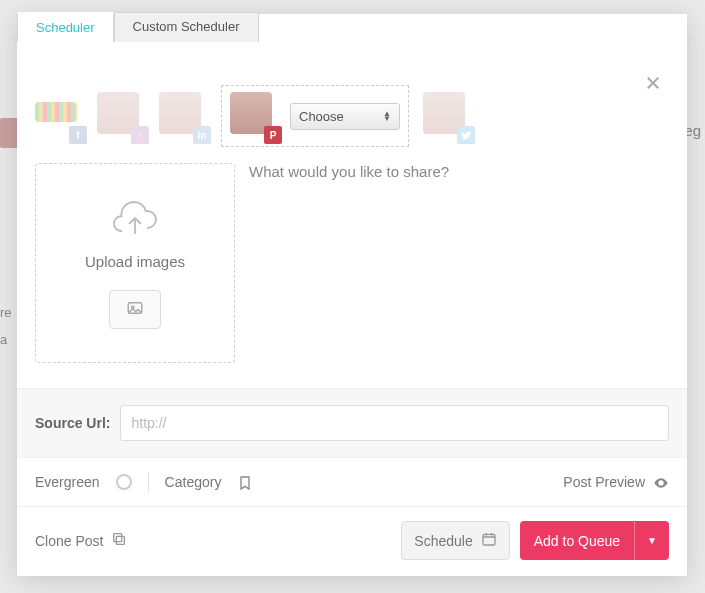 The image size is (705, 593). Describe the element at coordinates (56, 112) in the screenshot. I see `account-avatar` at that location.